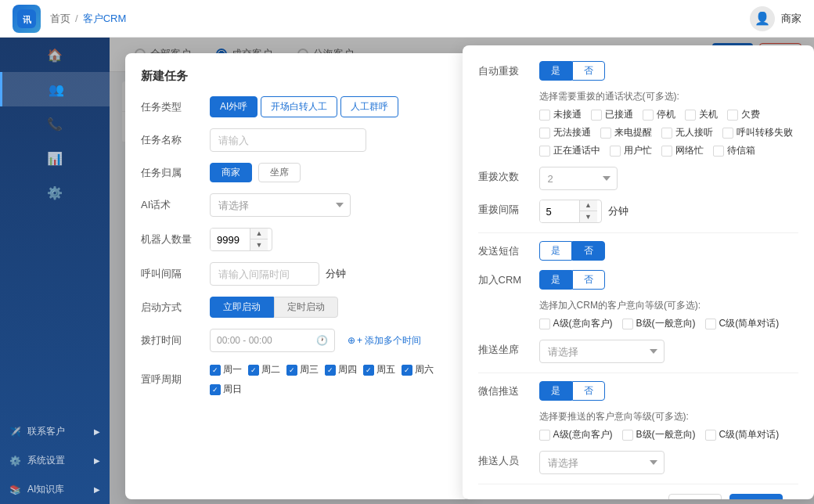  Describe the element at coordinates (379, 369) in the screenshot. I see `week-item-fri: ✓ 周五` at that location.